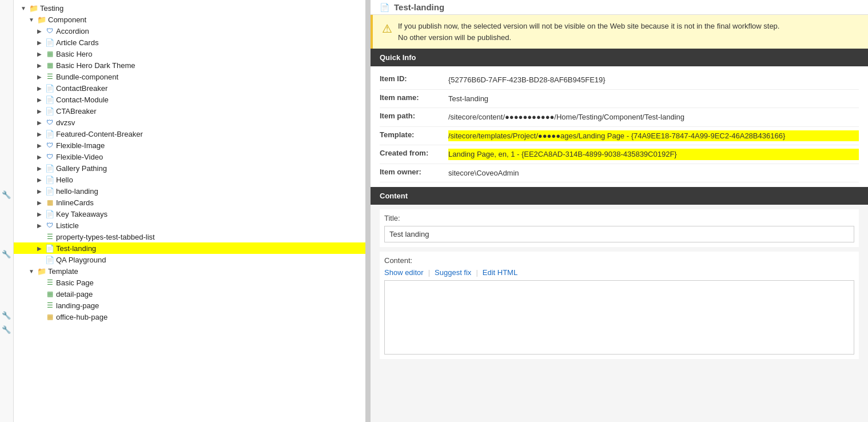  Describe the element at coordinates (619, 196) in the screenshot. I see `content-header: Content` at that location.